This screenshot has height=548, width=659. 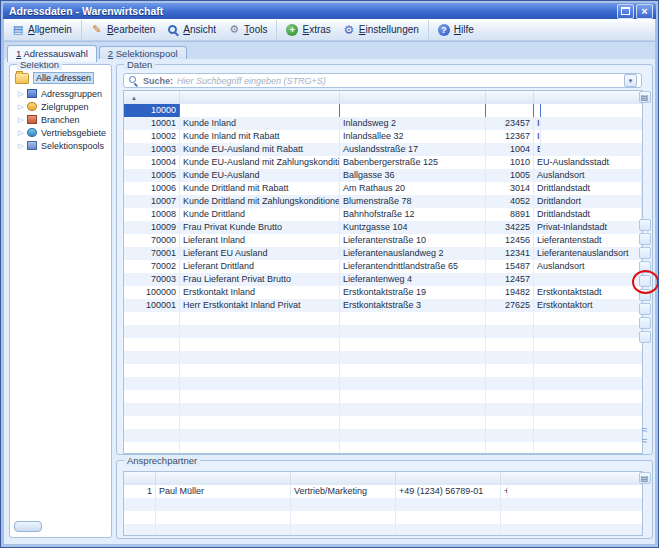 What do you see at coordinates (510, 124) in the screenshot?
I see `cell-plz: 23457` at bounding box center [510, 124].